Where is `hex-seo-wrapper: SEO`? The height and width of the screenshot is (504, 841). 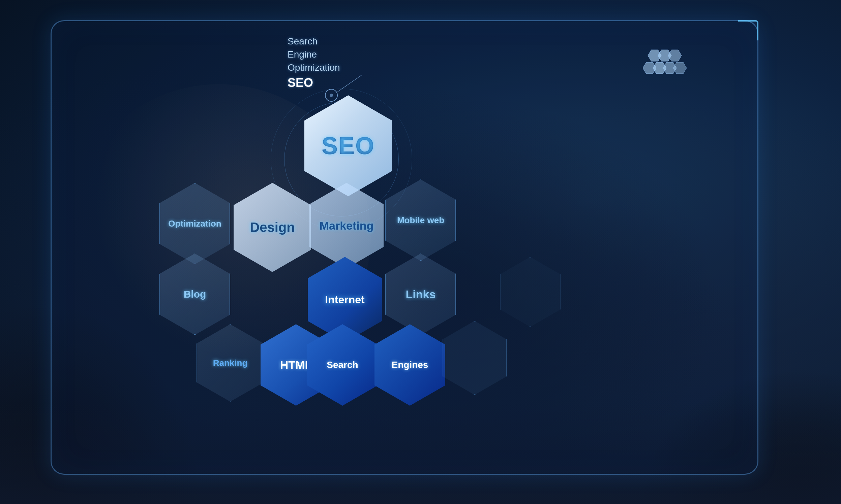
hex-seo-wrapper: SEO is located at coordinates (348, 146).